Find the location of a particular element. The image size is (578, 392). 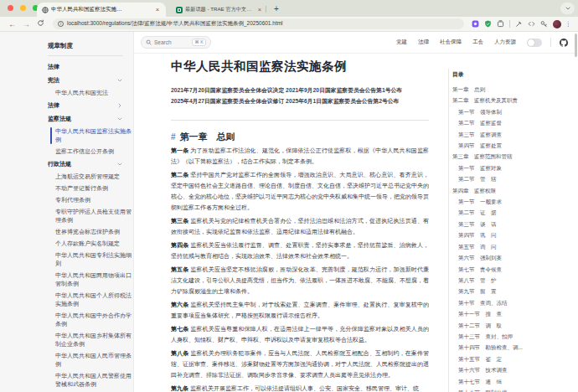

url-bar: i localhost:3000/regulations/法律/监察法规/中华人… is located at coordinates (258, 23).